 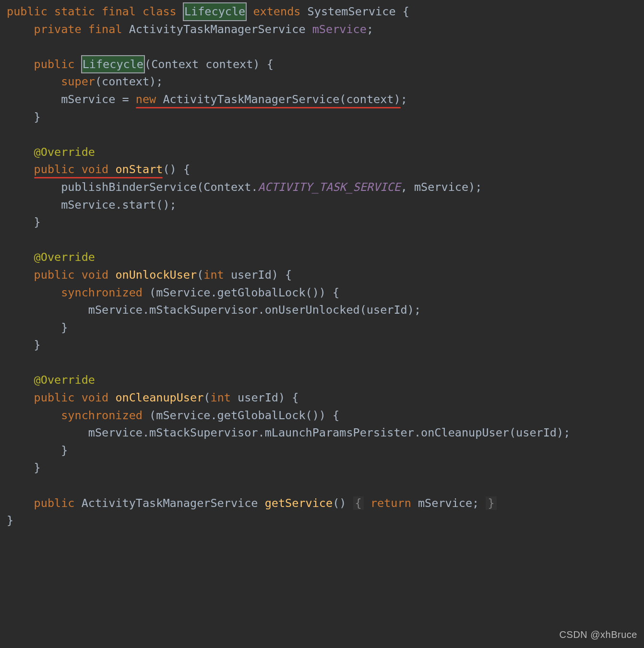 I want to click on code-line: publishBinderService(Context.ACTIVITY_TA…, so click(x=244, y=187).